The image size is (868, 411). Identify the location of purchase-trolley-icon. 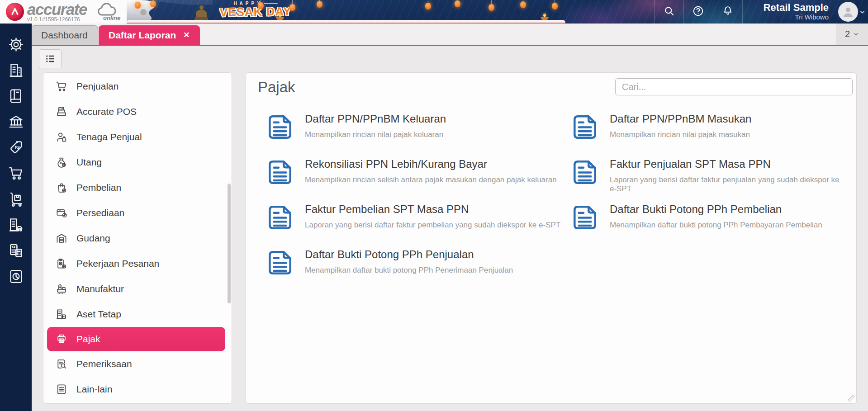
(16, 199).